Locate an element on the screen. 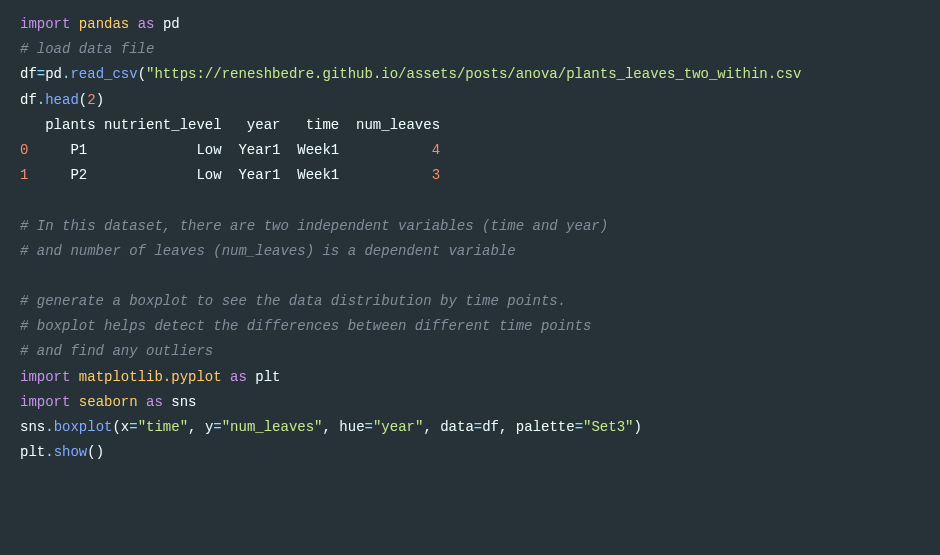 Image resolution: width=940 pixels, height=555 pixels. str-url: "https://reneshbedre.github.io/assets/po… is located at coordinates (474, 74).